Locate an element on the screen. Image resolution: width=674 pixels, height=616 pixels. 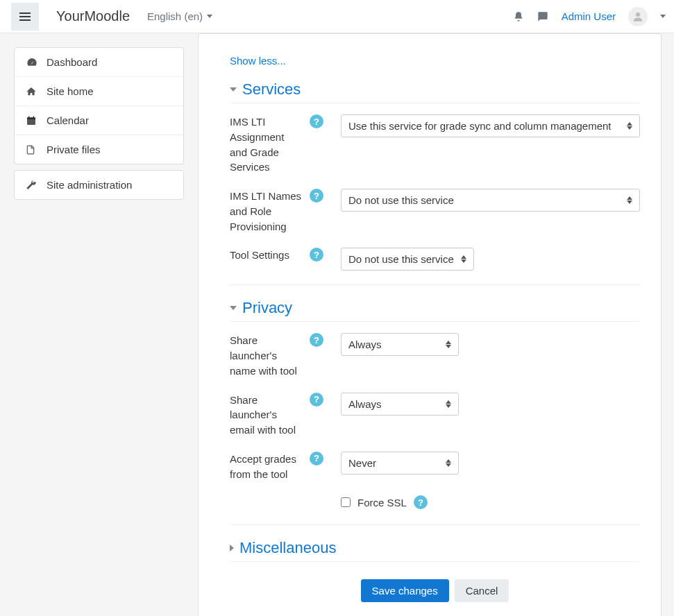
label-tool-settings: Tool Settings is located at coordinates (269, 255).